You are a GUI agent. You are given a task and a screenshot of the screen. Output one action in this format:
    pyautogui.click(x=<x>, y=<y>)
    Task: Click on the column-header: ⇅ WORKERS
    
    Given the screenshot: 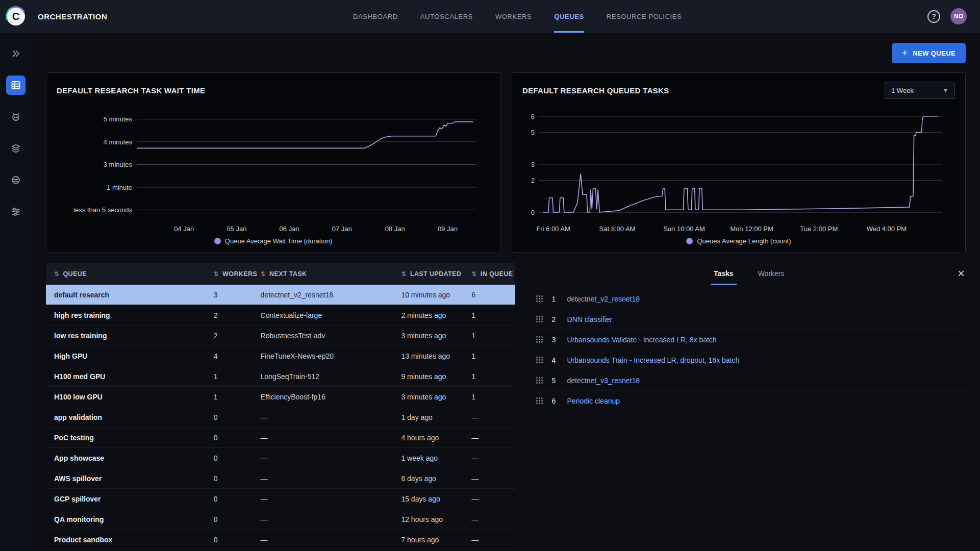 What is the action you would take?
    pyautogui.click(x=229, y=274)
    